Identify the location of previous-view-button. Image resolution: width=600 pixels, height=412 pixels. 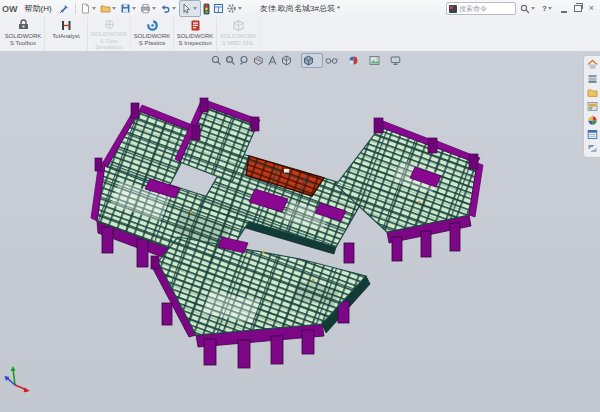
(244, 60).